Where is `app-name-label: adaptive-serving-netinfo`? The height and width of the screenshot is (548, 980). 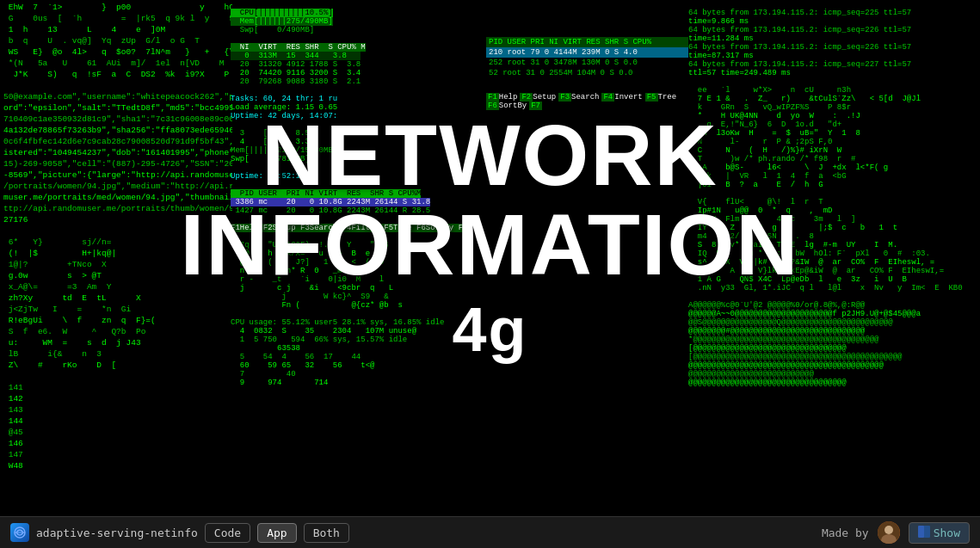 app-name-label: adaptive-serving-netinfo is located at coordinates (117, 533).